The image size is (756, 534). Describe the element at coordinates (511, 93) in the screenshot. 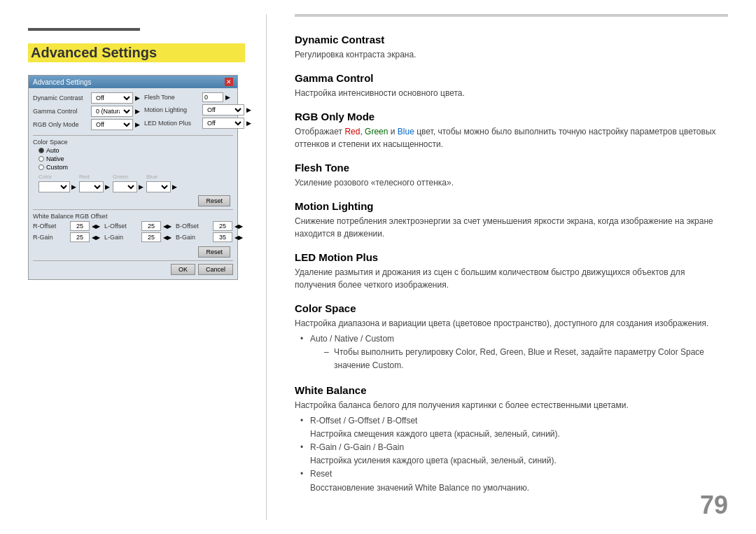

I see `text-gamma-control: Настройка интенсивности основного цвета.` at that location.